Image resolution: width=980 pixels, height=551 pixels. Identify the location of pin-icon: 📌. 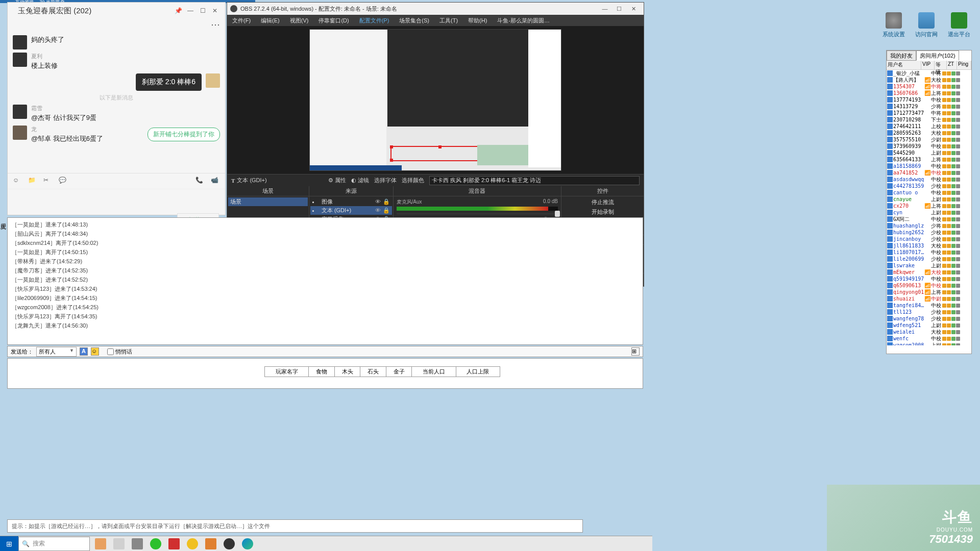
(178, 11).